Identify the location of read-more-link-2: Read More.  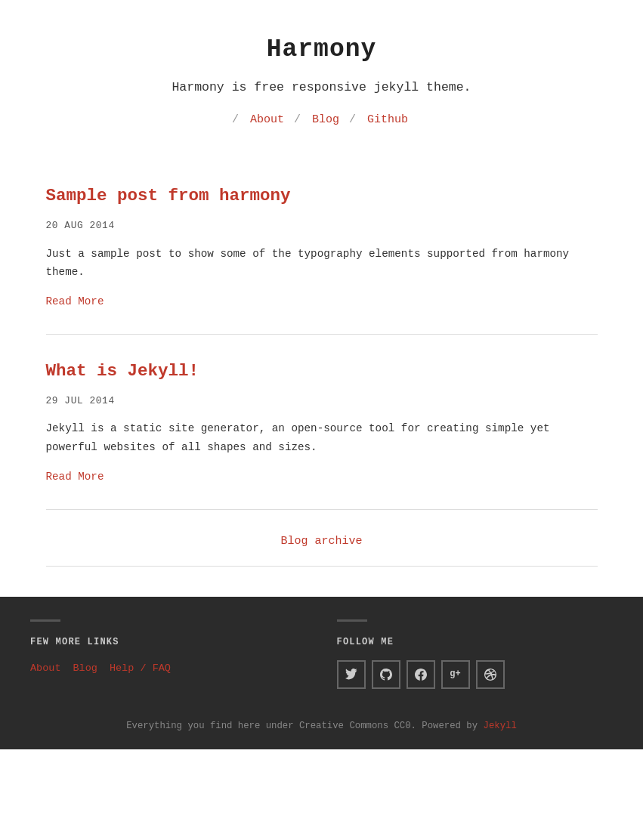
(76, 477).